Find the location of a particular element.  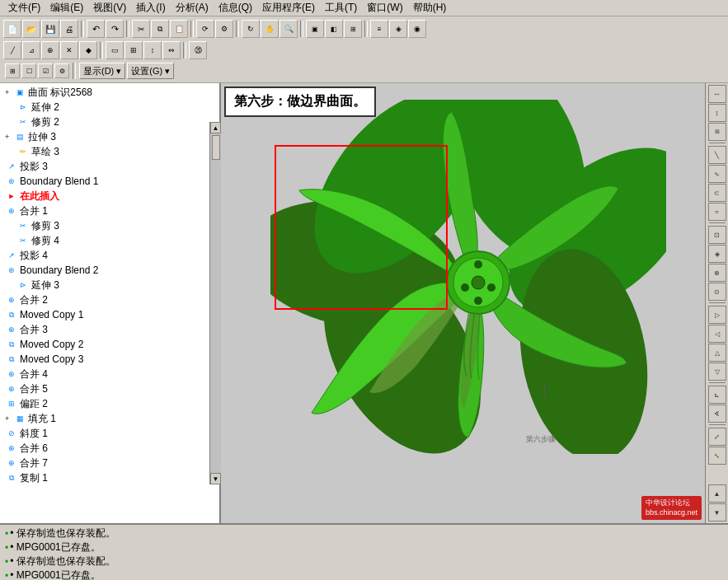

rt-btn-2: ↕ is located at coordinates (717, 113).